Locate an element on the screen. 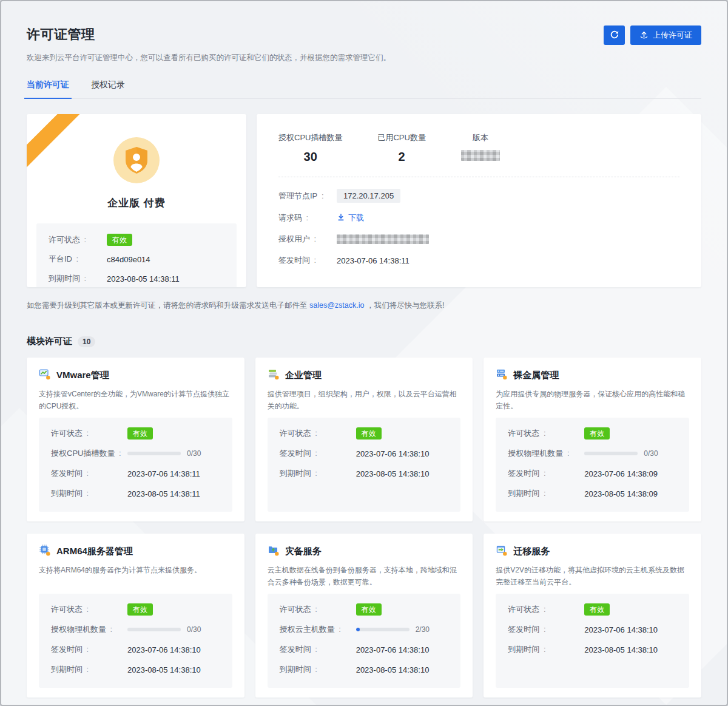 The height and width of the screenshot is (706, 728). license-stat: 版本 is located at coordinates (480, 148).